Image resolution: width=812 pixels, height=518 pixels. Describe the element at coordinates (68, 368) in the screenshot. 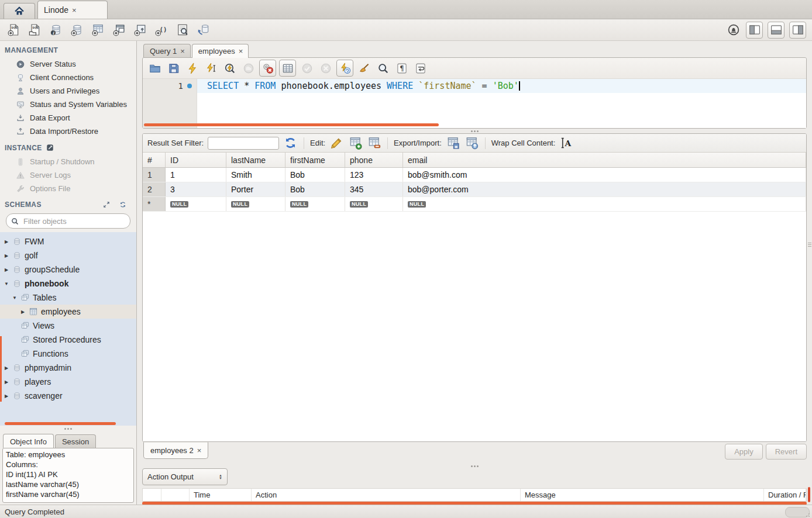

I see `tree-item-phpmyadmin: ▶phpmyadmin` at that location.